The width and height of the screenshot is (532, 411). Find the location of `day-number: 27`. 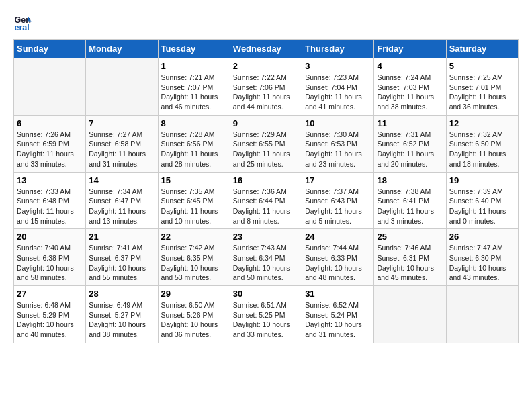

day-number: 27 is located at coordinates (50, 294).